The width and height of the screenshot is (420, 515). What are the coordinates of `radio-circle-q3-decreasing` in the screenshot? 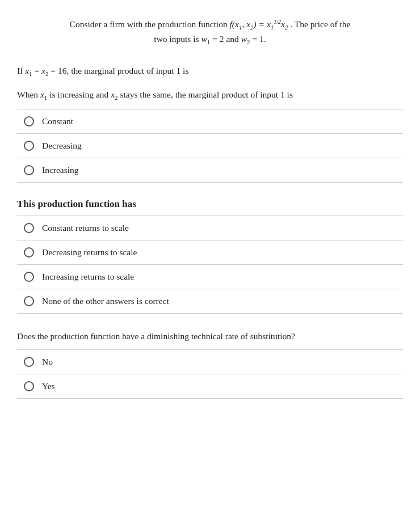 It's located at (29, 252).